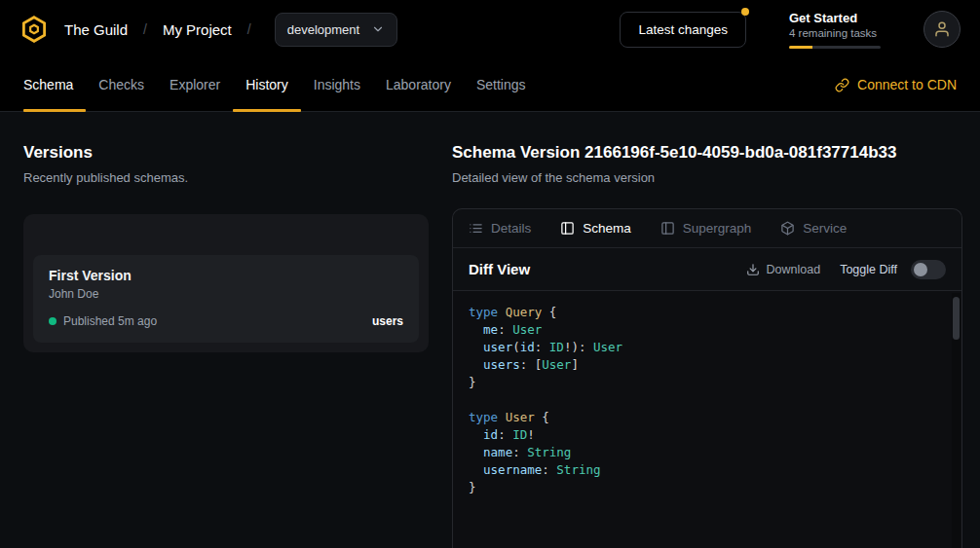 Image resolution: width=980 pixels, height=548 pixels. What do you see at coordinates (942, 29) in the screenshot?
I see `avatar` at bounding box center [942, 29].